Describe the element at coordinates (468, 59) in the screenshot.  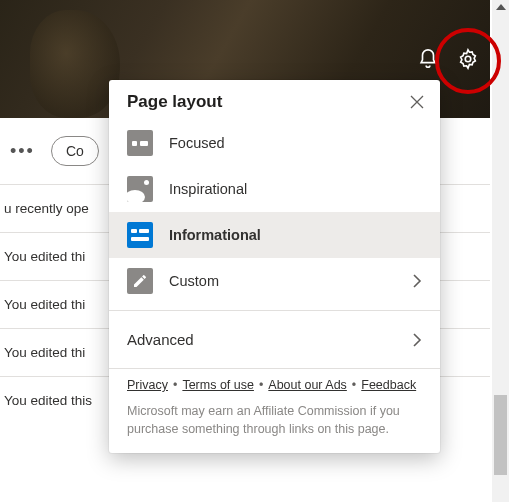
I see `settings-icon` at that location.